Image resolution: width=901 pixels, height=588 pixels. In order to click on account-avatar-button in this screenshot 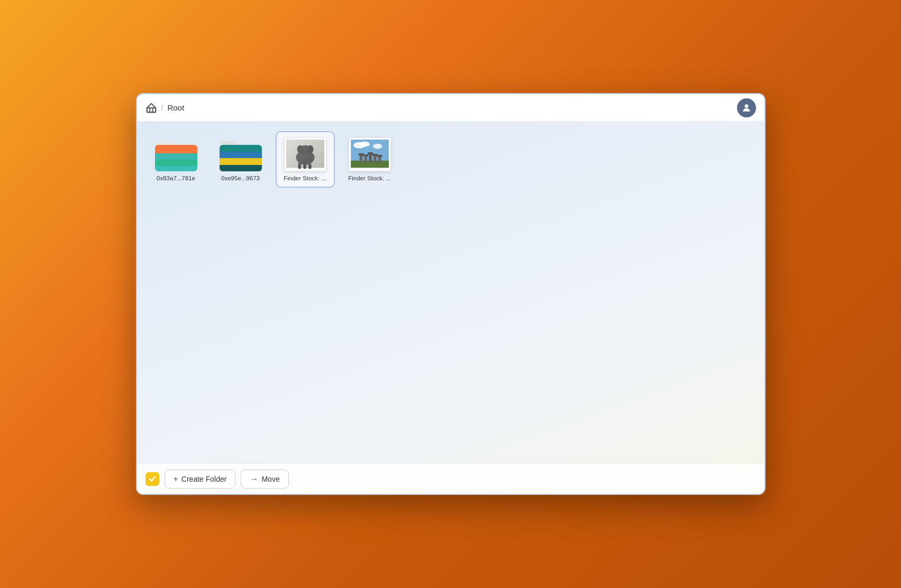, I will do `click(747, 108)`.